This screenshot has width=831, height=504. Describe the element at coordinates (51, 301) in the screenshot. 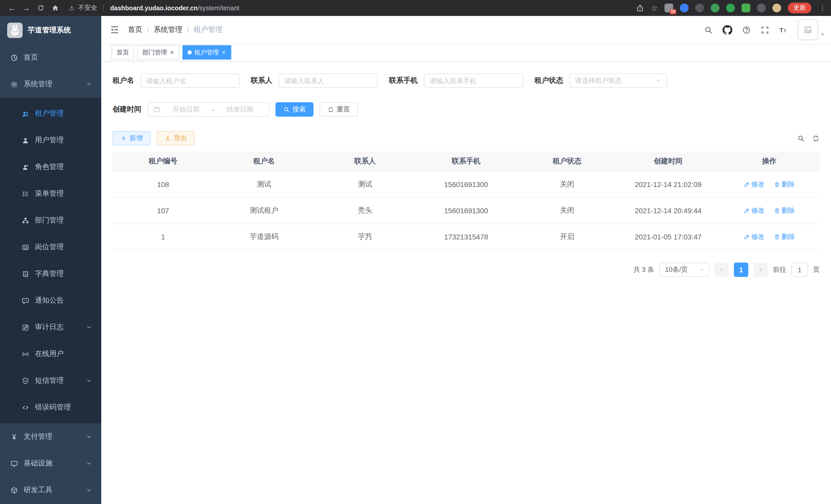

I see `sidebar-item-notice: 通知公告` at that location.